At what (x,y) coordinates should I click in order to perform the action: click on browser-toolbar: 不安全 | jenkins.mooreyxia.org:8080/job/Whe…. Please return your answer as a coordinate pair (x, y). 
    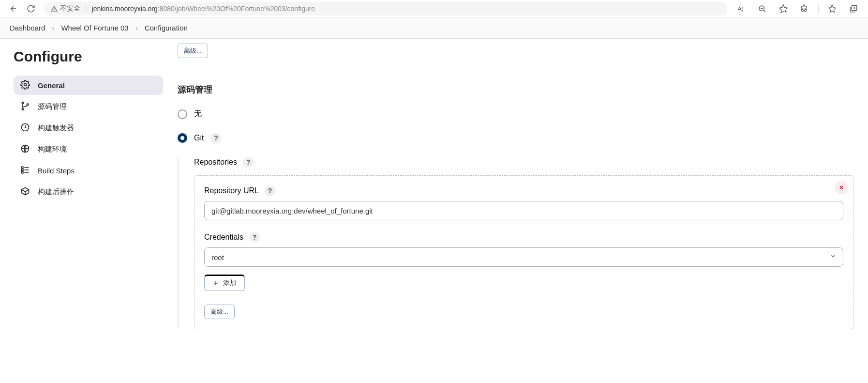
    Looking at the image, I should click on (434, 9).